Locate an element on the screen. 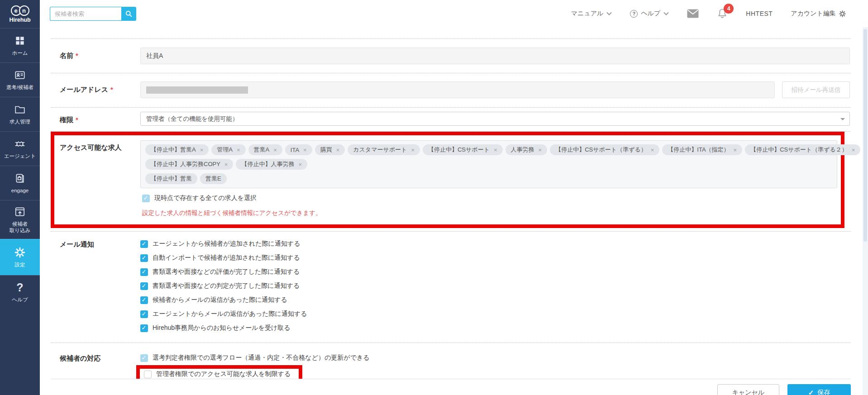 This screenshot has width=868, height=395. job-tag: 営業E is located at coordinates (214, 179).